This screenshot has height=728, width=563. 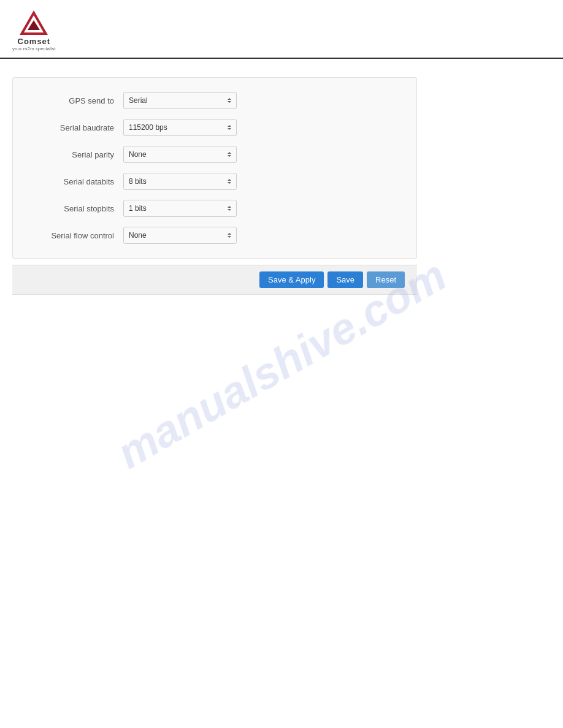 What do you see at coordinates (74, 154) in the screenshot?
I see `label-serial-parity: Serial parity` at bounding box center [74, 154].